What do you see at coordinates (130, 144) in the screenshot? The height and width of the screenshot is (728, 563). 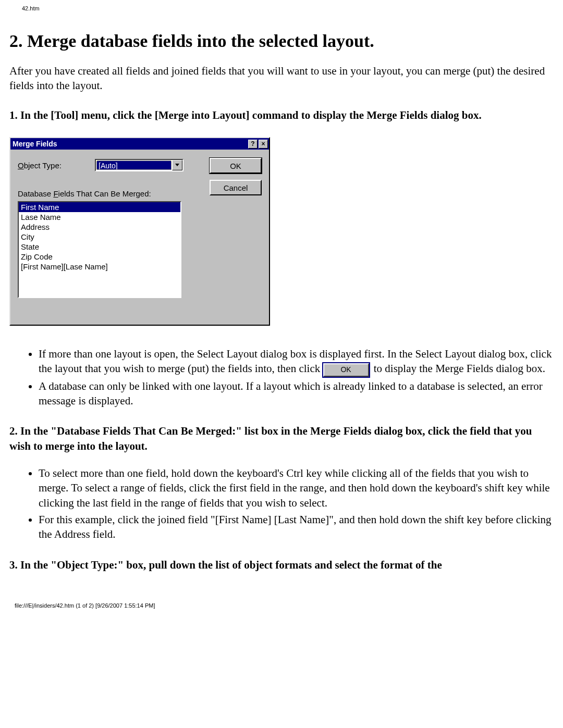 I see `dialog-title: Merge Fields` at bounding box center [130, 144].